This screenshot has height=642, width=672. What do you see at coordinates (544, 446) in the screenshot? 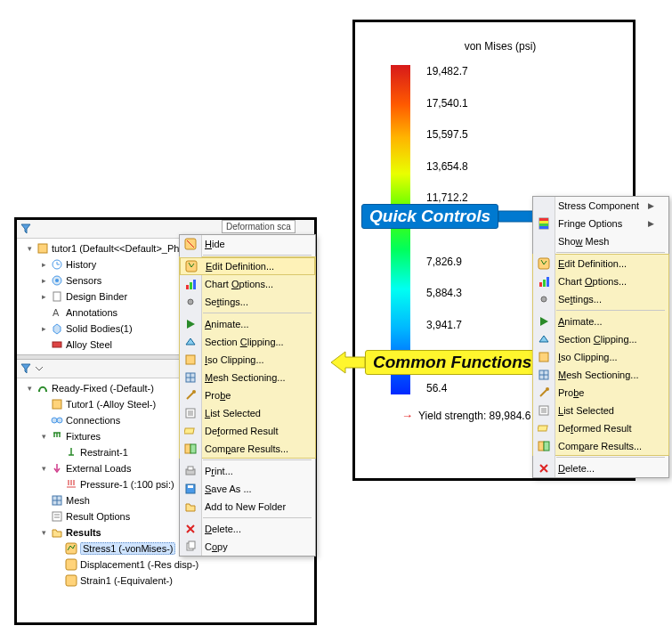
I see `compare-icon` at bounding box center [544, 446].